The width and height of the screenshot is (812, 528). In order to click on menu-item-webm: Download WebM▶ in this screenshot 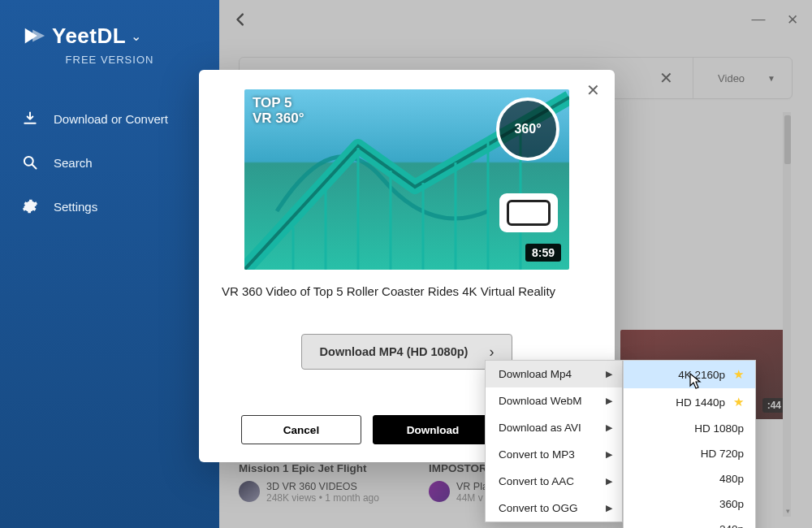, I will do `click(554, 401)`.